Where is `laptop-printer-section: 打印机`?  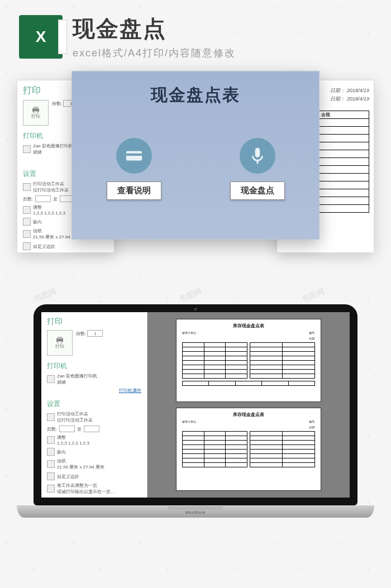
laptop-printer-section: 打印机 is located at coordinates (94, 366).